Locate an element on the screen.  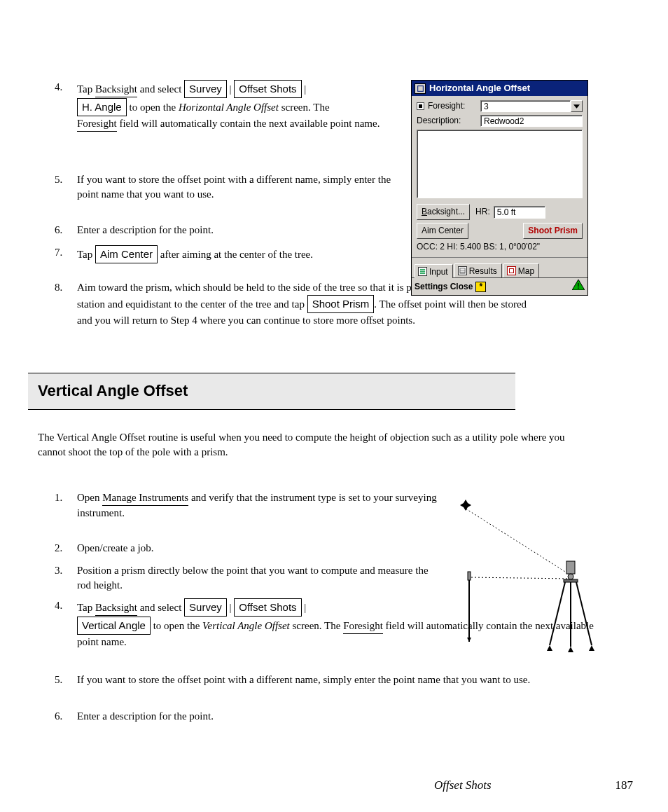
hr-input: 5.0 ft is located at coordinates (520, 212).